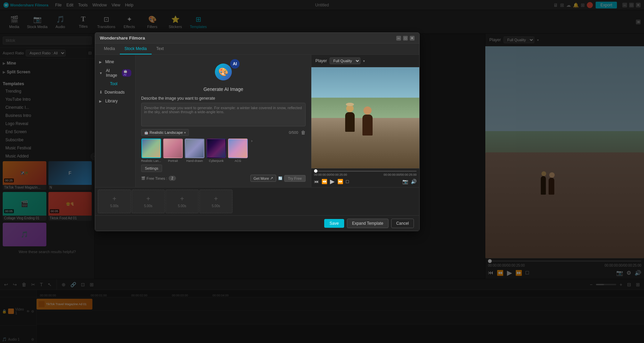 This screenshot has width=644, height=343. Describe the element at coordinates (151, 161) in the screenshot. I see `style-card-realistic-label: Realistic Lan...` at that location.